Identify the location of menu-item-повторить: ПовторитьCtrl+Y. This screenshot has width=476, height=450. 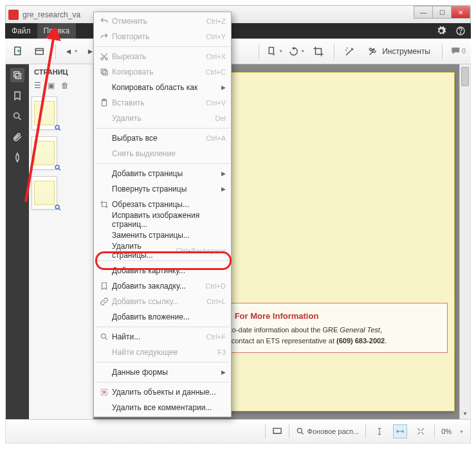
(162, 37).